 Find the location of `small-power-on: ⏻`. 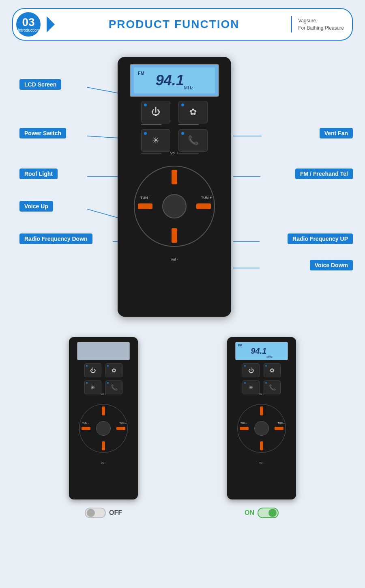

small-power-on: ⏻ is located at coordinates (251, 370).